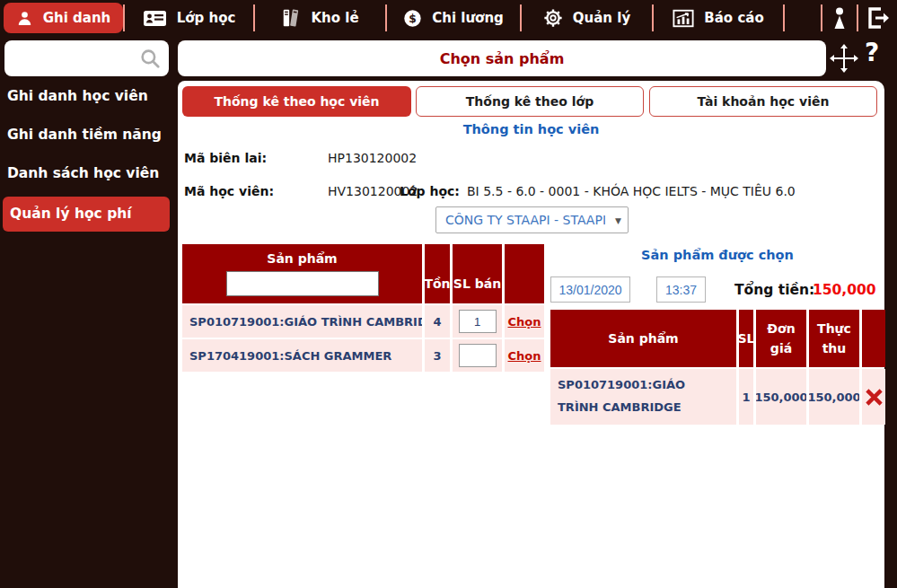 The image size is (897, 588). Describe the element at coordinates (834, 339) in the screenshot. I see `column-header-label: Thực thu` at that location.